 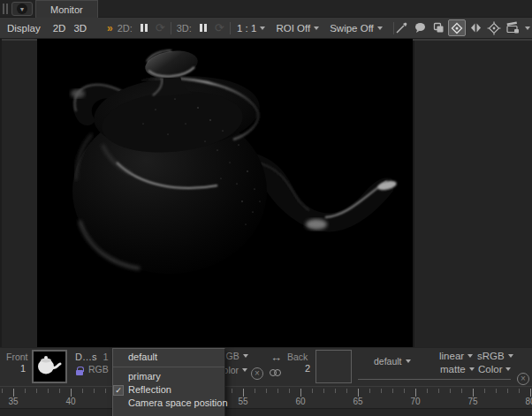 I want to click on view-3d-button: 3D, so click(x=80, y=28).